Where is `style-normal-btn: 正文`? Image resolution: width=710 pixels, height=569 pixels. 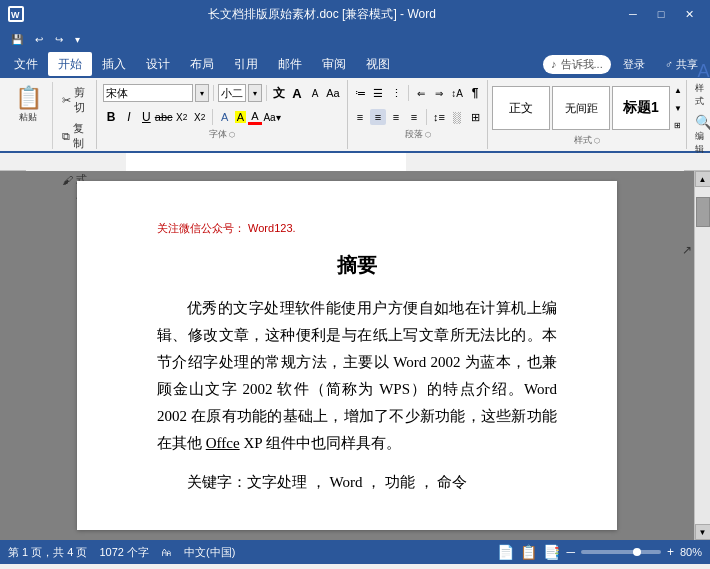
style-normal-btn: 正文 is located at coordinates (521, 108).